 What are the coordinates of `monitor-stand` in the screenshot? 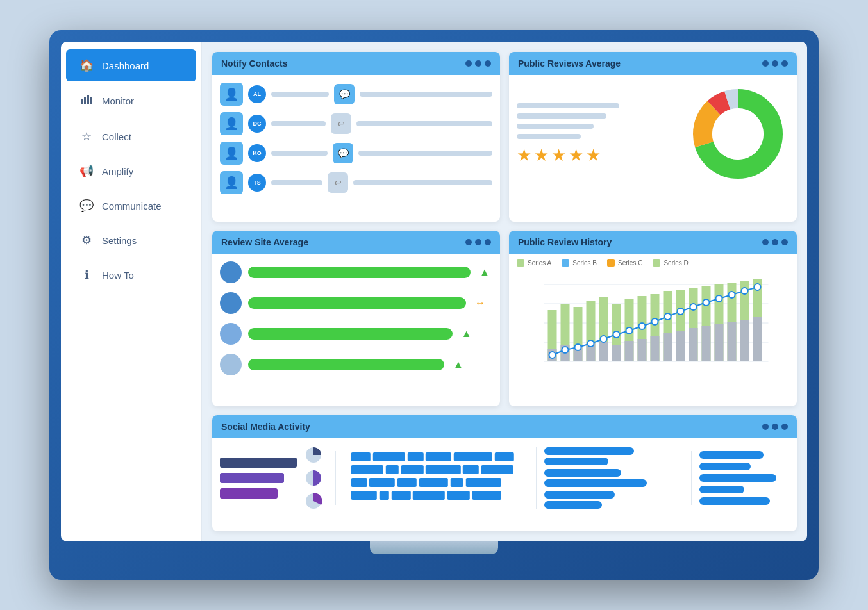 It's located at (434, 548).